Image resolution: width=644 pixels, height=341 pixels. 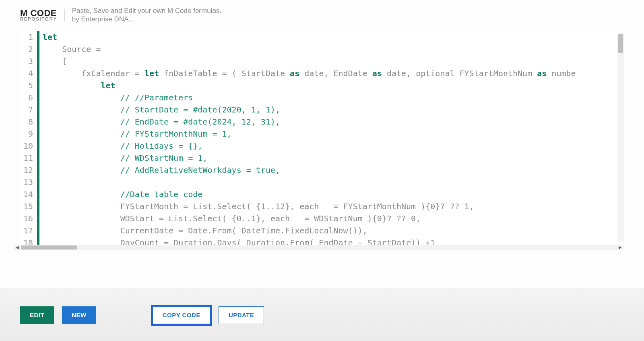 I want to click on code-line: WDStart = List.Select( {0..1}, each _ = …, so click(x=334, y=218).